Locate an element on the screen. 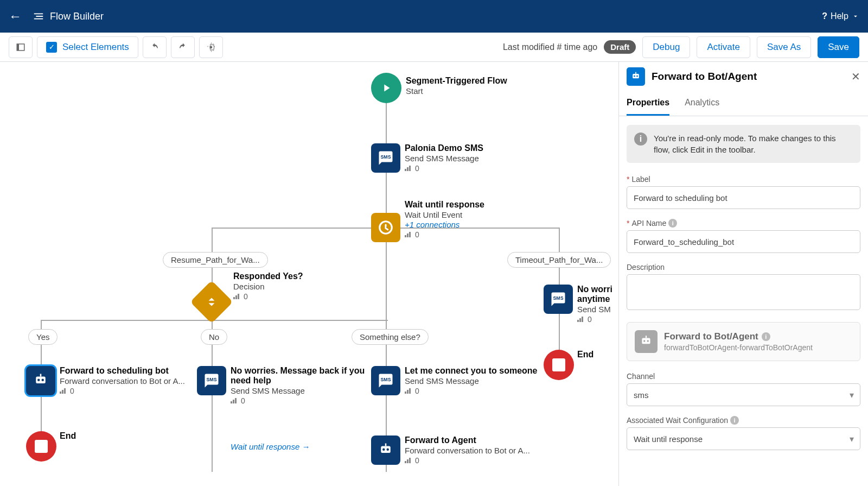 The width and height of the screenshot is (868, 486). path-label-timeout: Timeout_Path_for_Wa... is located at coordinates (559, 260).